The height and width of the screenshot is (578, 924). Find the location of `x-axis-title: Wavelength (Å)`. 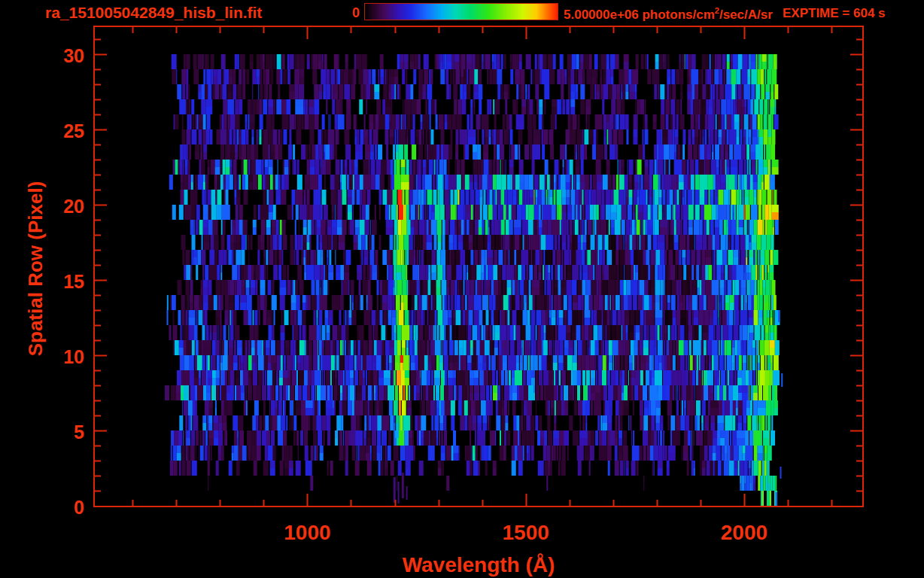

x-axis-title: Wavelength (Å) is located at coordinates (479, 565).